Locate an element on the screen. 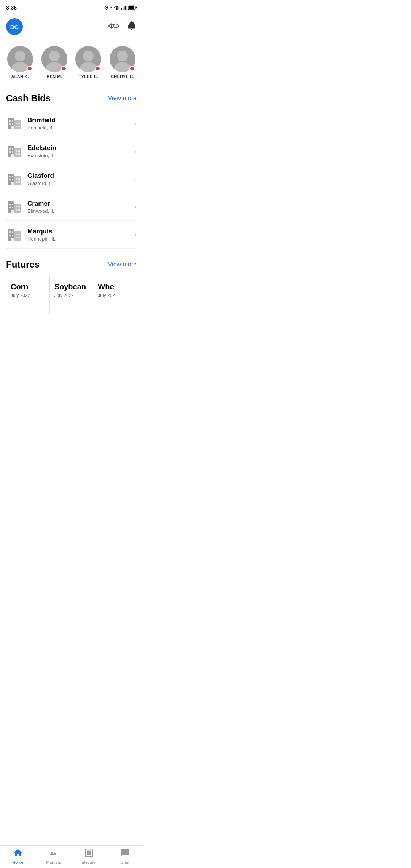  bid-location-brimfield: Brimfield, IL is located at coordinates (81, 128).